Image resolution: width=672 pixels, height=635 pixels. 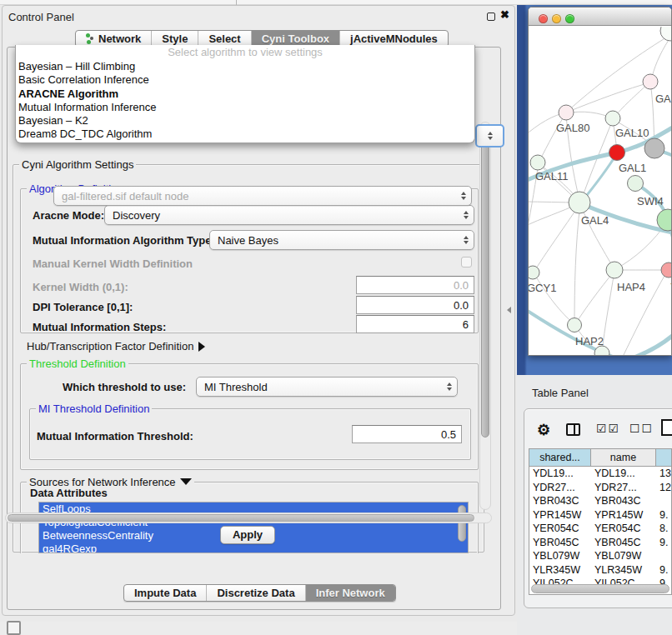 I want to click on algorithm-option-aracne-algorithm: ARACNE Algorithm, so click(x=245, y=94).